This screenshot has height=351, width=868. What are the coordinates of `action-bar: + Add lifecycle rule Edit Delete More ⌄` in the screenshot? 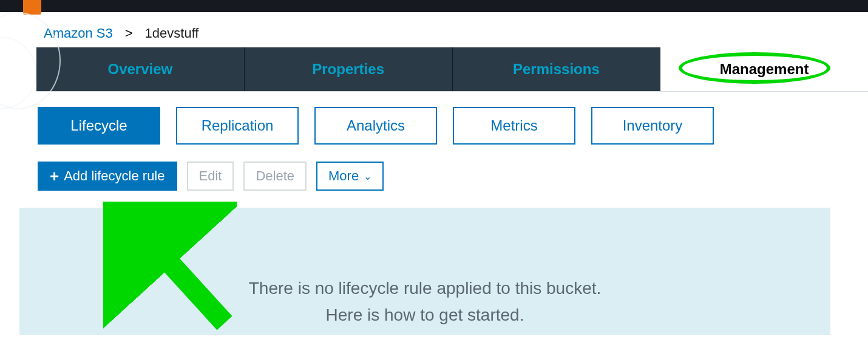 It's located at (434, 168).